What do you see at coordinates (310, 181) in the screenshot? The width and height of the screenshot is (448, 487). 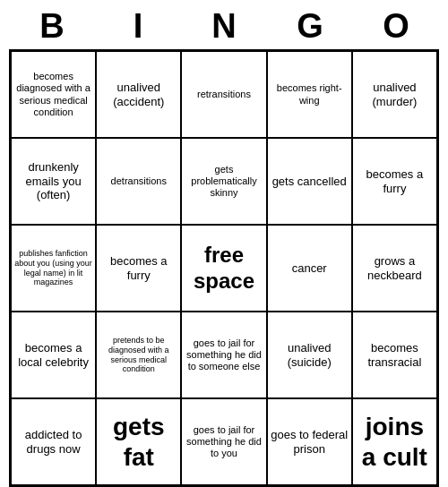 I see `bingo-cell-8: gets cancelled` at bounding box center [310, 181].